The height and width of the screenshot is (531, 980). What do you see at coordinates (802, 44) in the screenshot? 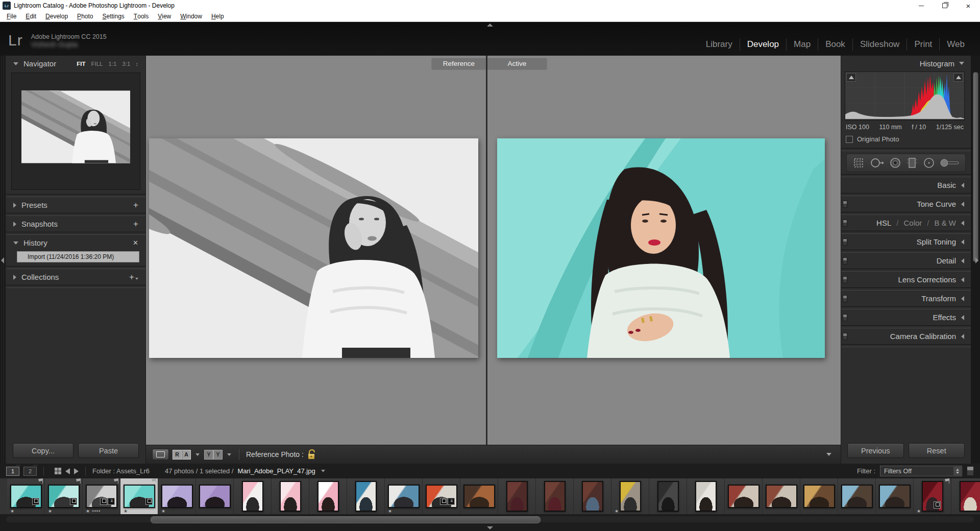
I see `module-map: Map` at bounding box center [802, 44].